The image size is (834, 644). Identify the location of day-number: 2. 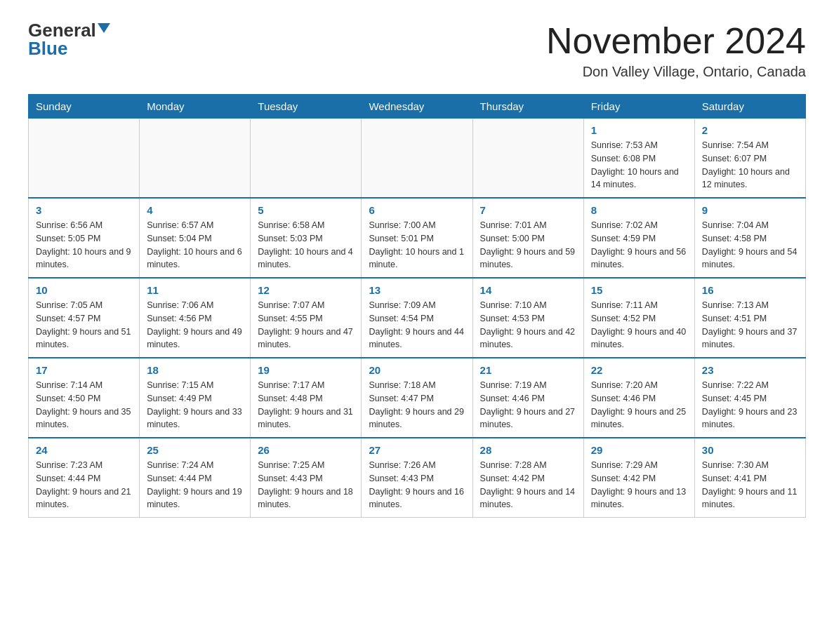
(750, 130).